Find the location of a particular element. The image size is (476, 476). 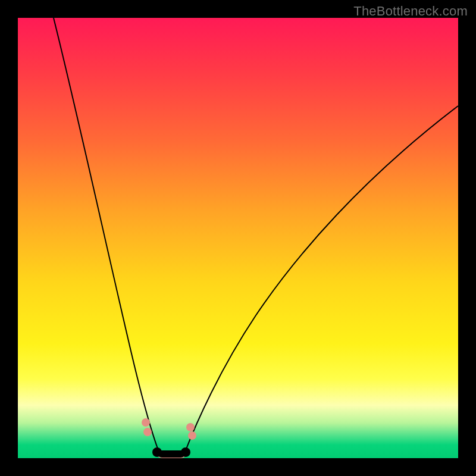

bottom-blob is located at coordinates (171, 453).